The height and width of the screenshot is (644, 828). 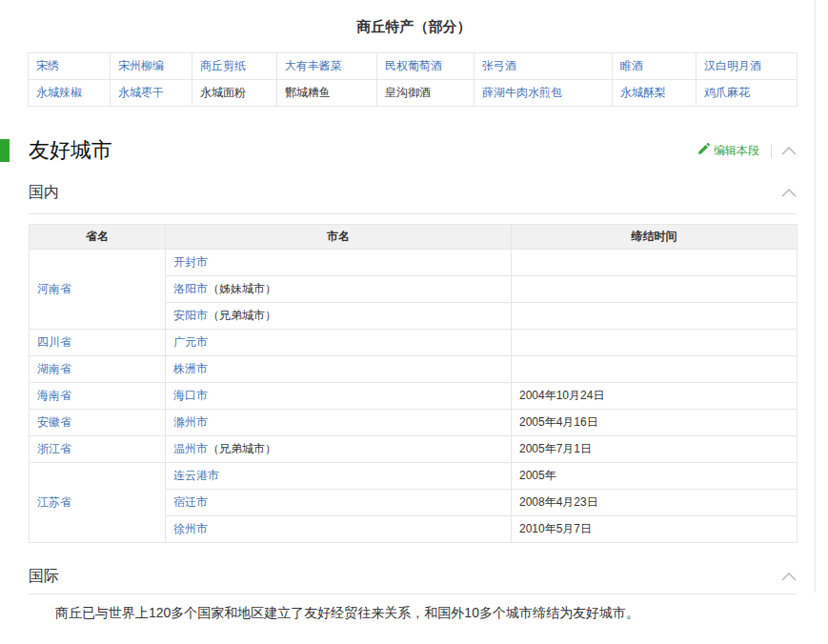 What do you see at coordinates (413, 192) in the screenshot?
I see `subsection-header-domestic: 国内` at bounding box center [413, 192].